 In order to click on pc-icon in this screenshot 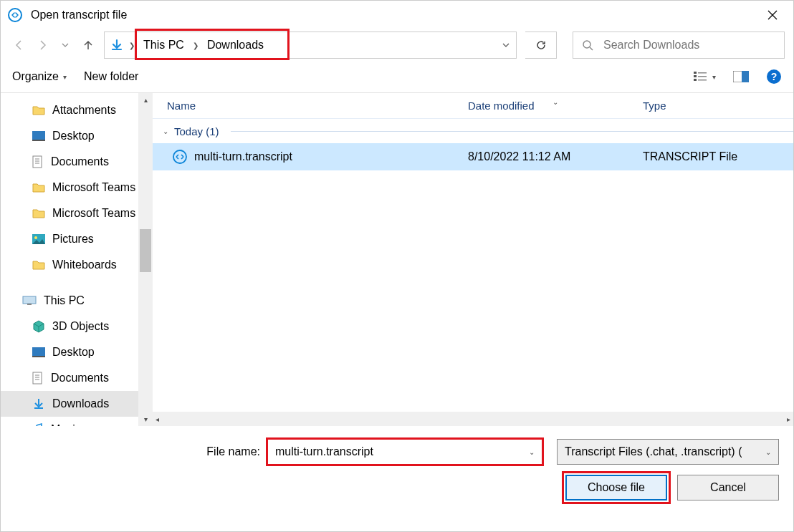, I will do `click(29, 301)`.